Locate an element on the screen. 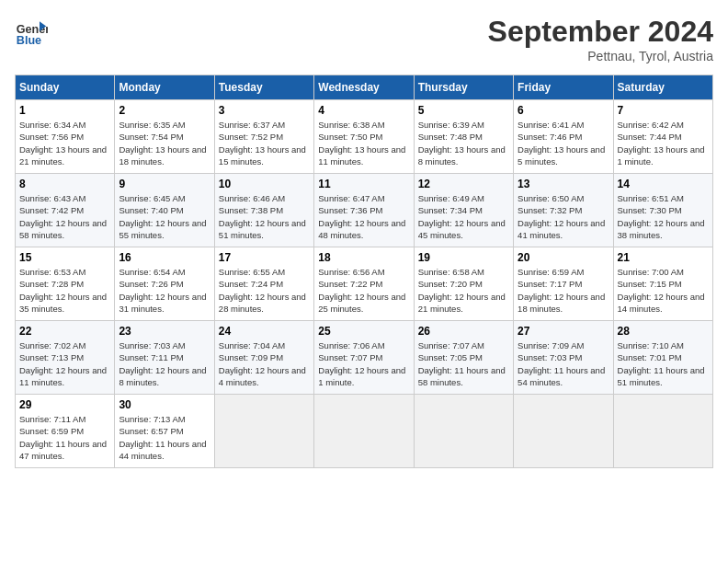 The width and height of the screenshot is (728, 563). day-info: Sunrise: 6:46 AMSunset: 7:38 PMDaylight:… is located at coordinates (265, 217).